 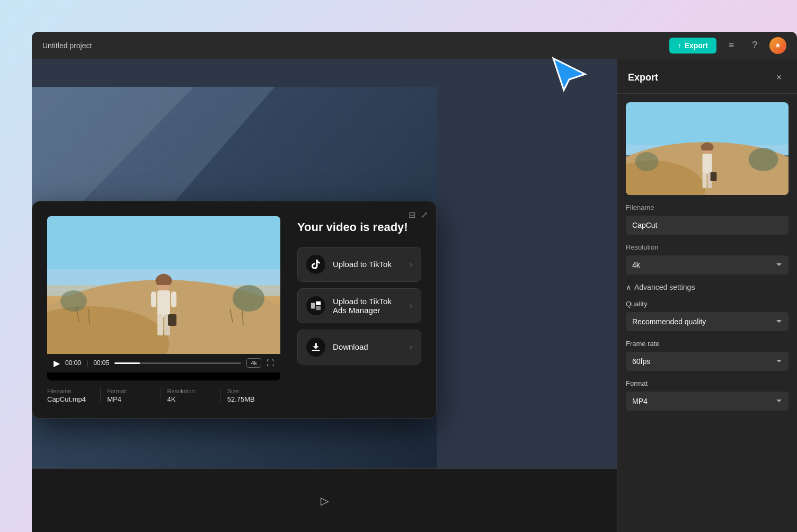 I want to click on export-button: ↑ Export, so click(x=693, y=46).